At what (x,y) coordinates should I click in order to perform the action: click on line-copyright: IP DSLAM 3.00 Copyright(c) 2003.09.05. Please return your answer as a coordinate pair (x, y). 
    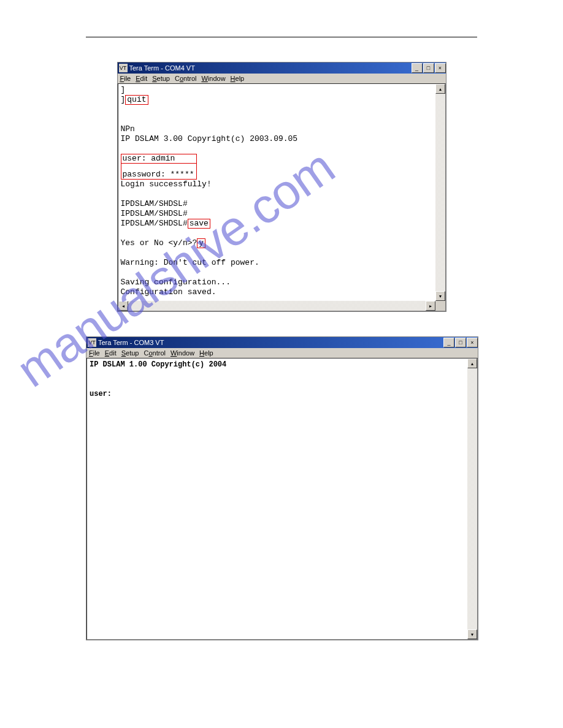
    Looking at the image, I should click on (210, 138).